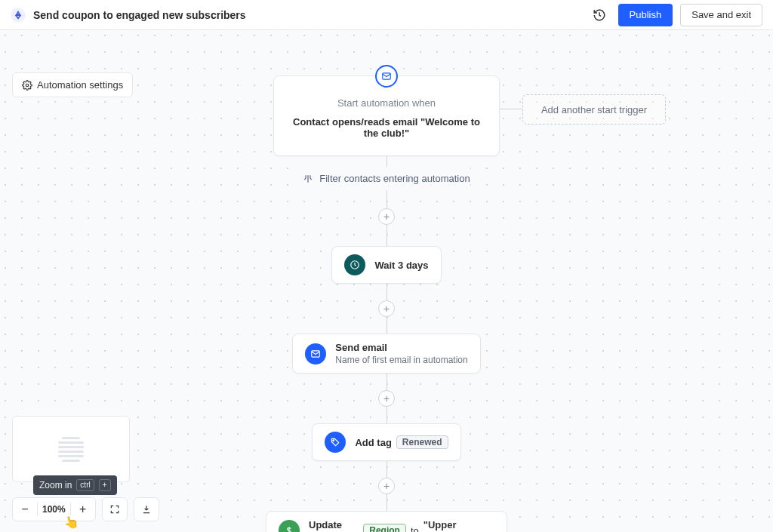 This screenshot has width=773, height=532. Describe the element at coordinates (646, 15) in the screenshot. I see `publish-button: Publish` at that location.